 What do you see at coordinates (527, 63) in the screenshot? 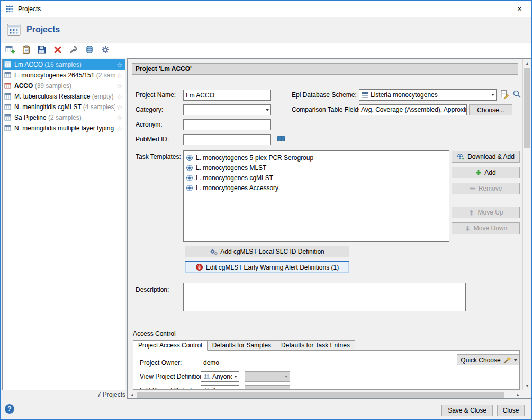
I see `scroll-up-button: ▲` at bounding box center [527, 63].